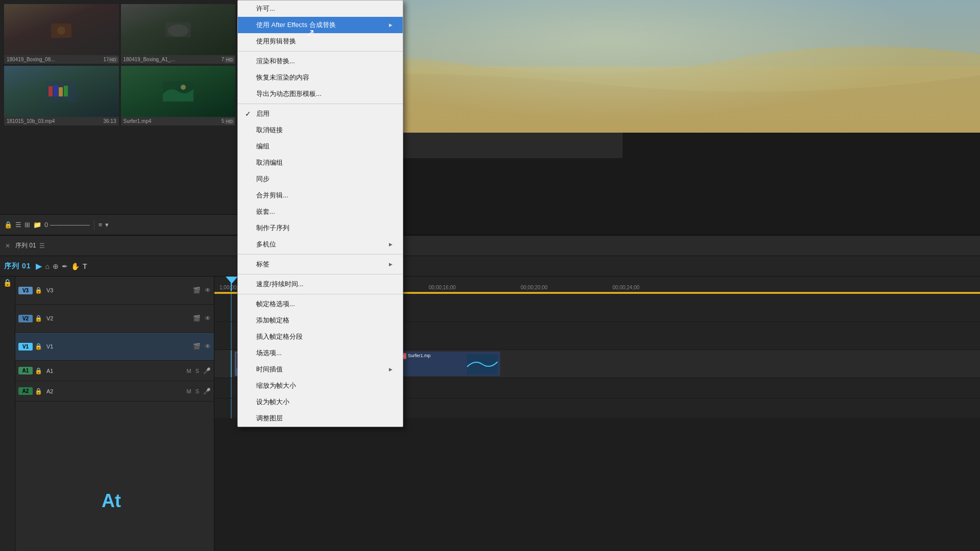 The height and width of the screenshot is (551, 980). What do you see at coordinates (179, 96) in the screenshot?
I see `media-item-4: HD Surfer1.mp4 5:2...` at bounding box center [179, 96].